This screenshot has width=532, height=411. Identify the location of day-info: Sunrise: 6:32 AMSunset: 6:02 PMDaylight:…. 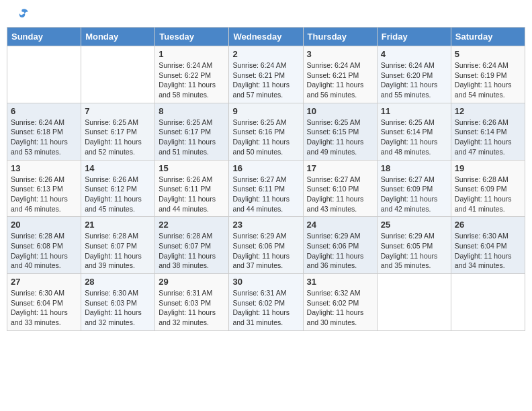
(340, 308).